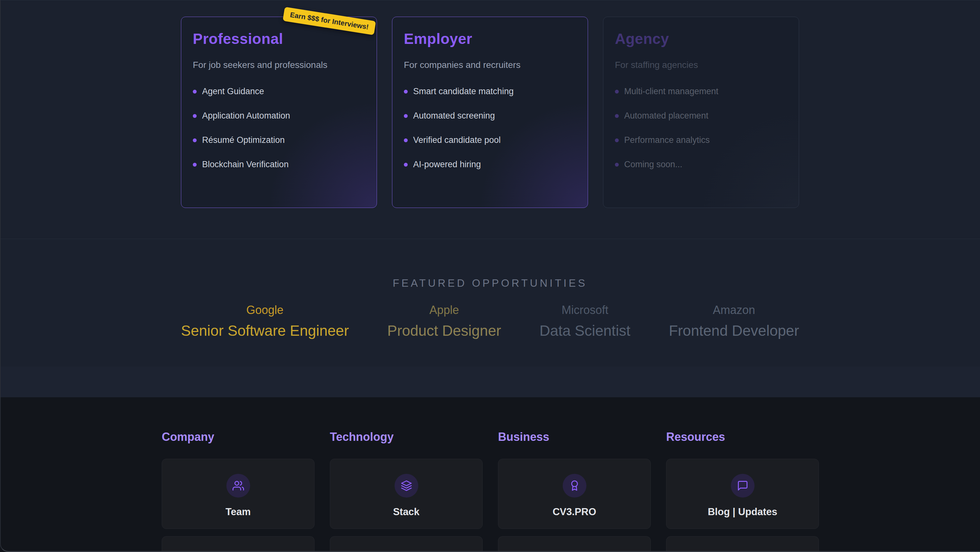  Describe the element at coordinates (279, 128) in the screenshot. I see `plan-feature-list: Agent Guidance Application Automation Ré…` at that location.